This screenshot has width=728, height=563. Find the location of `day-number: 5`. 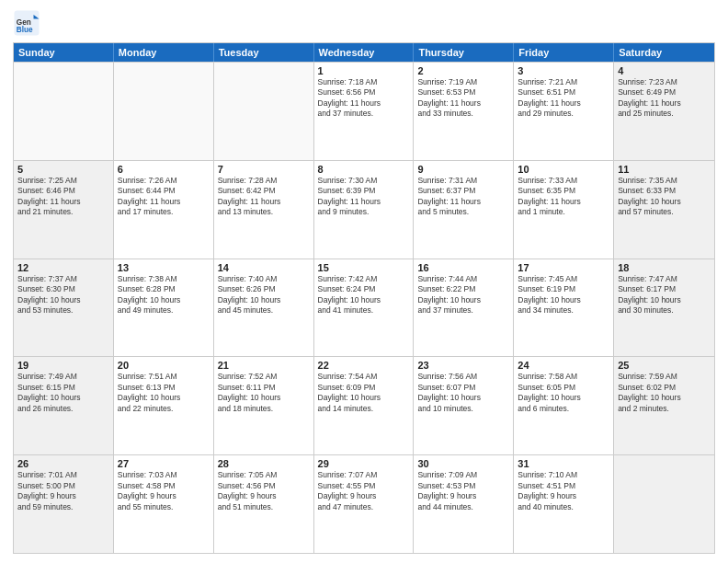

day-number: 5 is located at coordinates (63, 169).